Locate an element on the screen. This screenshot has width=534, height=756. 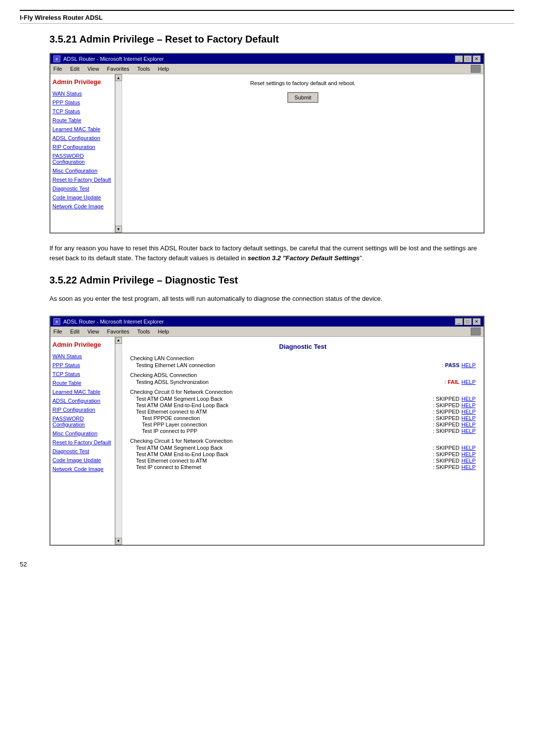
diag-skipped-c1-4: SKIPPED is located at coordinates (448, 467).